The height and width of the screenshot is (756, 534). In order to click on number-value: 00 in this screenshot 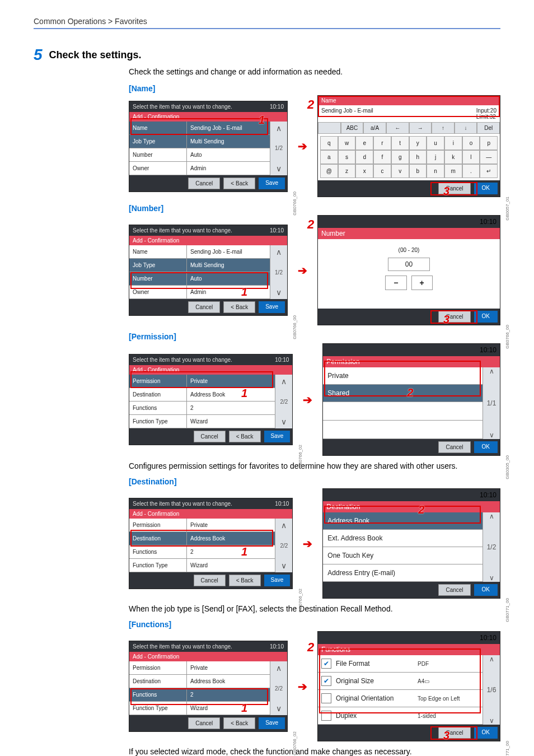, I will do `click(409, 264)`.